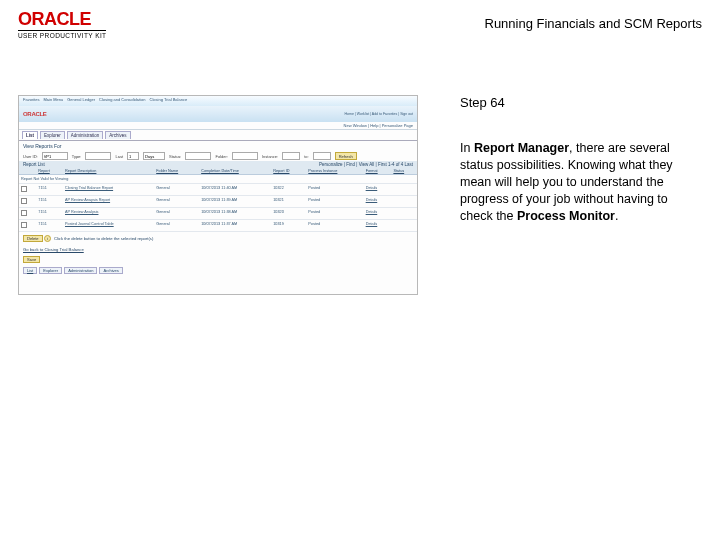 Image resolution: width=720 pixels, height=540 pixels. I want to click on ss-table-row: 7151 AP Review Analysis General 10/07/20…, so click(218, 214).